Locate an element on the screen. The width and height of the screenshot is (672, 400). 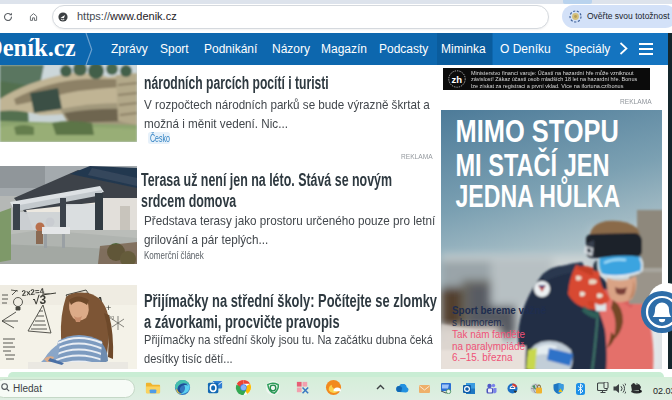
svg-text: zh is located at coordinates (456, 80).